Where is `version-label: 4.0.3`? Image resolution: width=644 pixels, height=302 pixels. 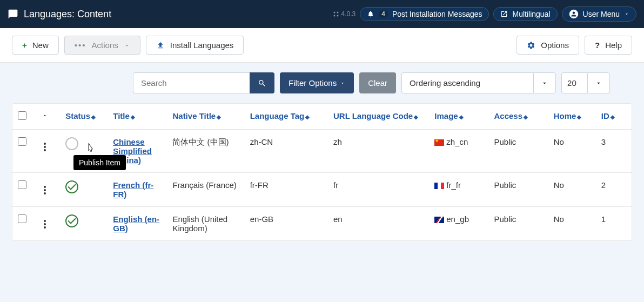
version-label: 4.0.3 is located at coordinates (345, 14).